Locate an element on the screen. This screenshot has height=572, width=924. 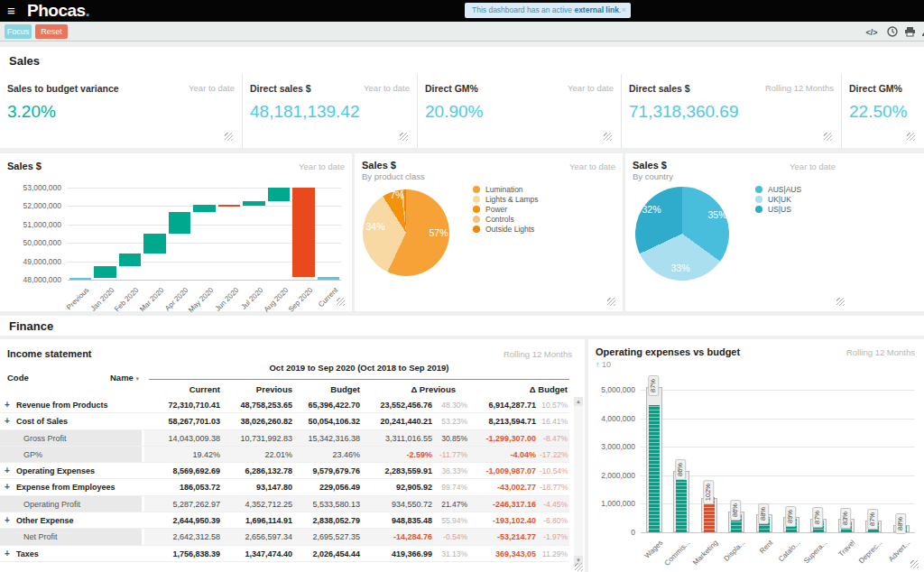
cell-delta-budget-pct: 11.29% is located at coordinates (554, 554).